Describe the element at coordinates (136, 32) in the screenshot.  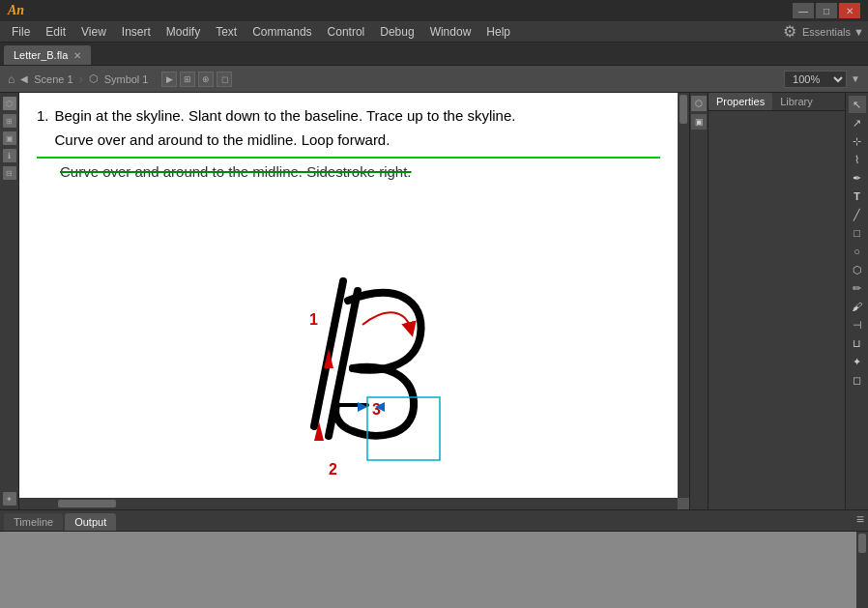
I see `menu-insert: Insert` at that location.